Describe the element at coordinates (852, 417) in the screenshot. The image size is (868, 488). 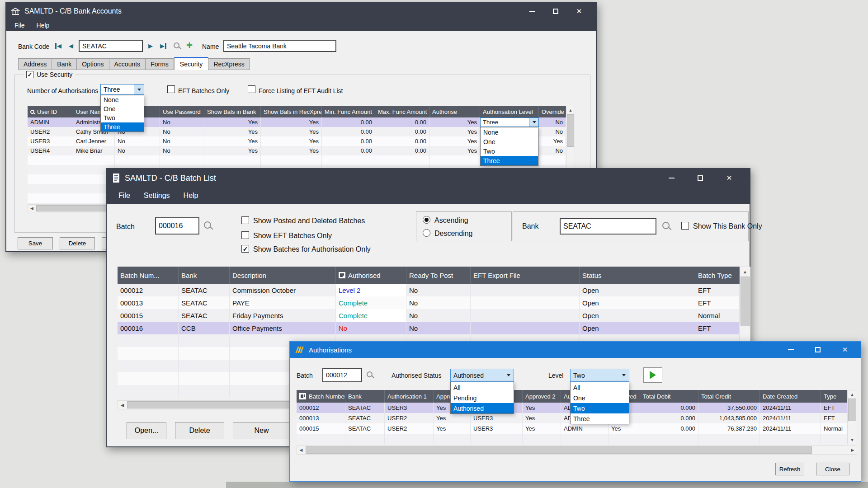
I see `auth-grid-vertical-scrollbar: ▲ ▼` at that location.